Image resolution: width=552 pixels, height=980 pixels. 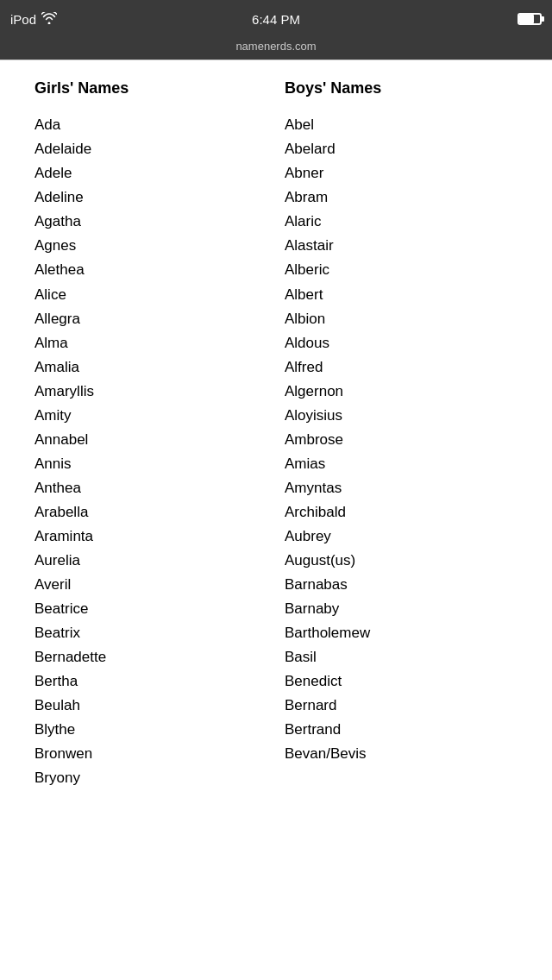 What do you see at coordinates (401, 222) in the screenshot?
I see `list-item: Alaric` at bounding box center [401, 222].